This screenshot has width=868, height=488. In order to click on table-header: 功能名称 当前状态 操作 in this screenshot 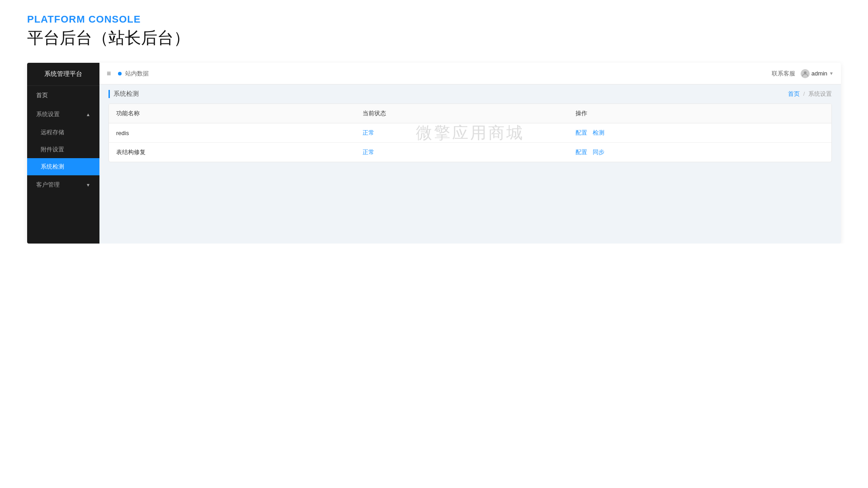, I will do `click(470, 114)`.